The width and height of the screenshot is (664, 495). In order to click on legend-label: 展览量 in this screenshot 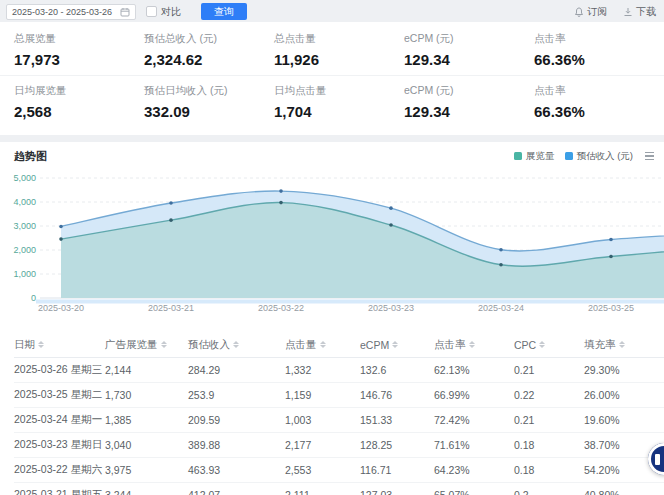, I will do `click(540, 156)`.